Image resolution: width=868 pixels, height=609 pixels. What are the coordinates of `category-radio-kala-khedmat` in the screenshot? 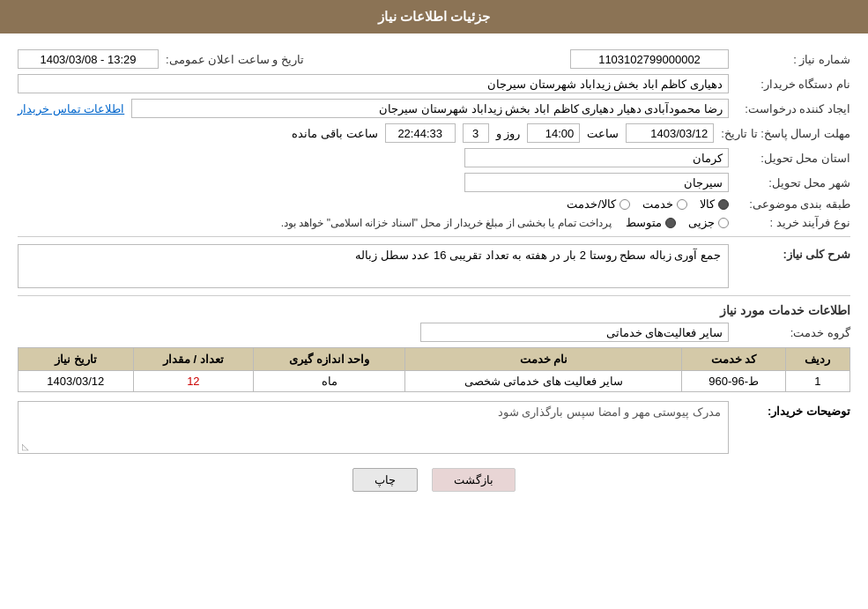 It's located at (625, 204).